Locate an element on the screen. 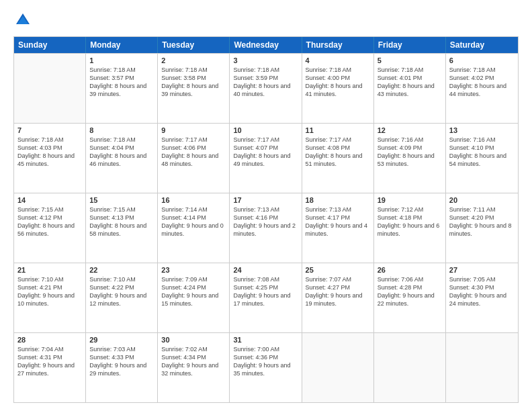 The width and height of the screenshot is (532, 411). calendar-cell: 6Sunrise: 7:18 AMSunset: 4:02 PMDaylight… is located at coordinates (482, 89).